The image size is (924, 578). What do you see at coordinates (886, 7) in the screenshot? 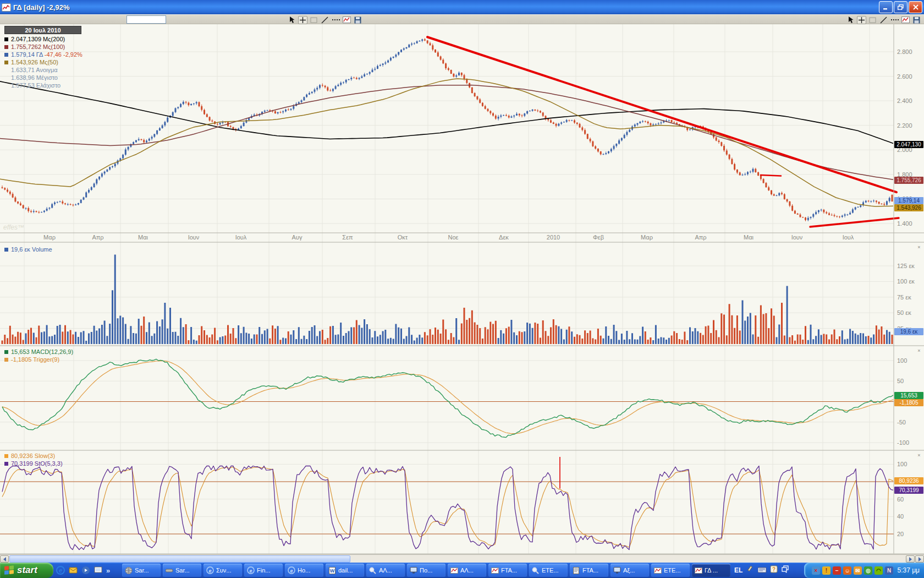
I see `minimize-button` at bounding box center [886, 7].